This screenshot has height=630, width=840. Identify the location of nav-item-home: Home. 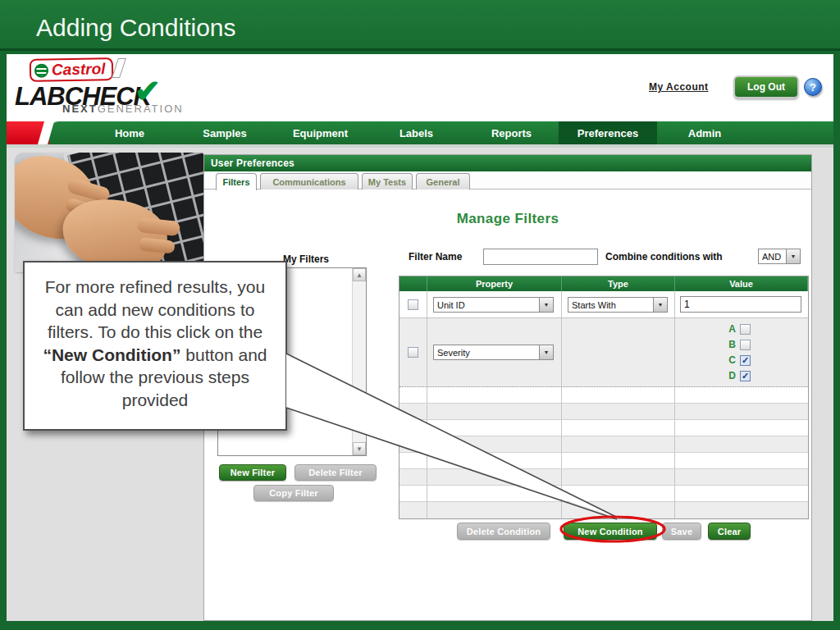
(130, 133).